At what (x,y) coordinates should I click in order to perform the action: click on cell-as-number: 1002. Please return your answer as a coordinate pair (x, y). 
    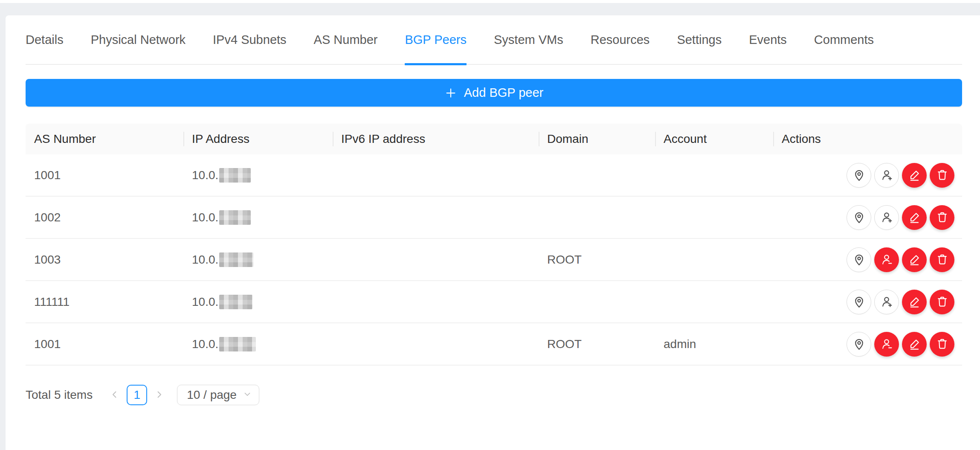
    Looking at the image, I should click on (104, 218).